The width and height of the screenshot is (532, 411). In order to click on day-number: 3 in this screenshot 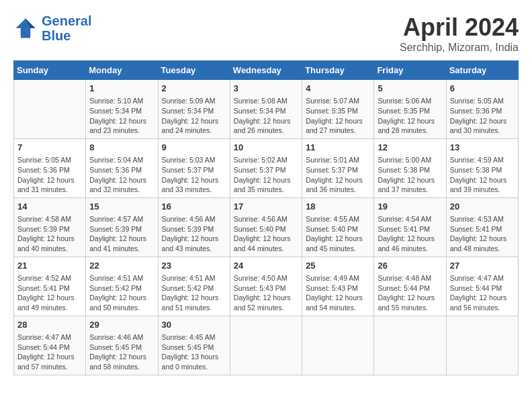, I will do `click(266, 89)`.